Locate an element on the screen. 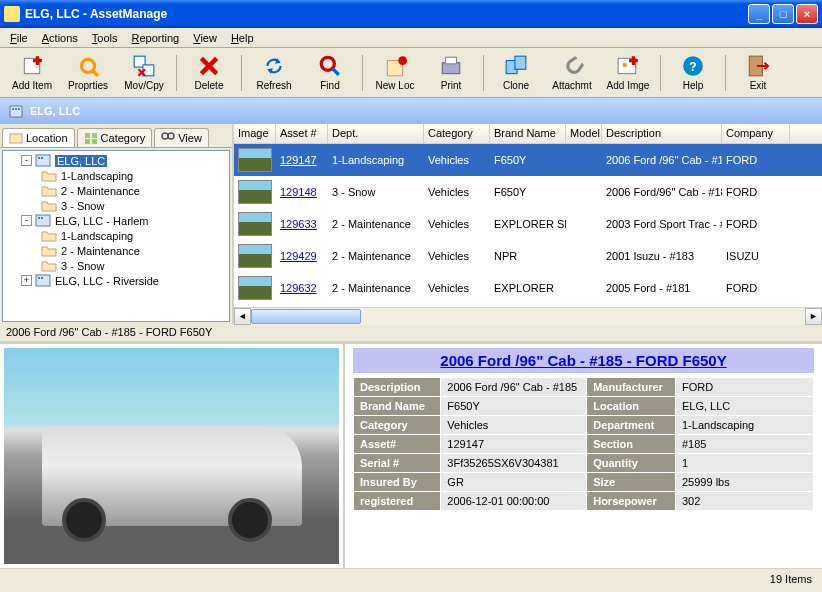  menu-reporting: Reporting is located at coordinates (156, 38).